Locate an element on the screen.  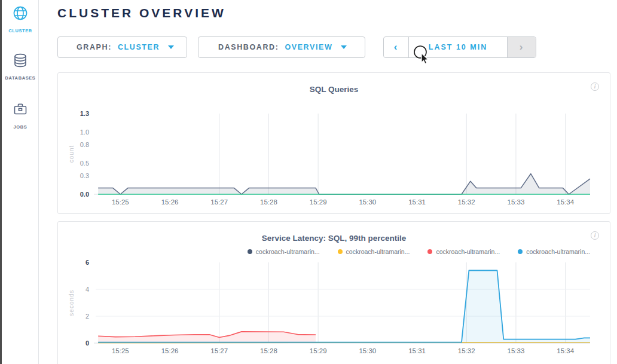
graph-selector-value: CLUSTER is located at coordinates (139, 47).